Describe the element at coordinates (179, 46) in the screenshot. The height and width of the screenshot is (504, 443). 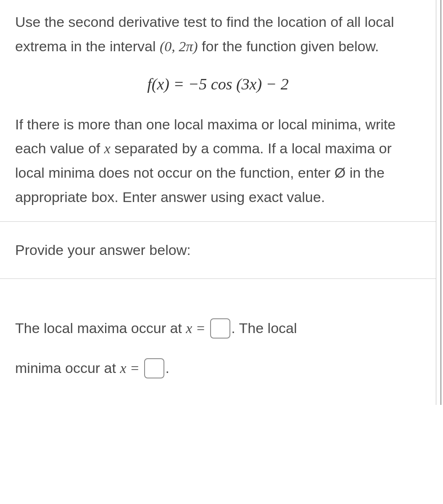
I see `q-interval: (0, 2π)` at that location.